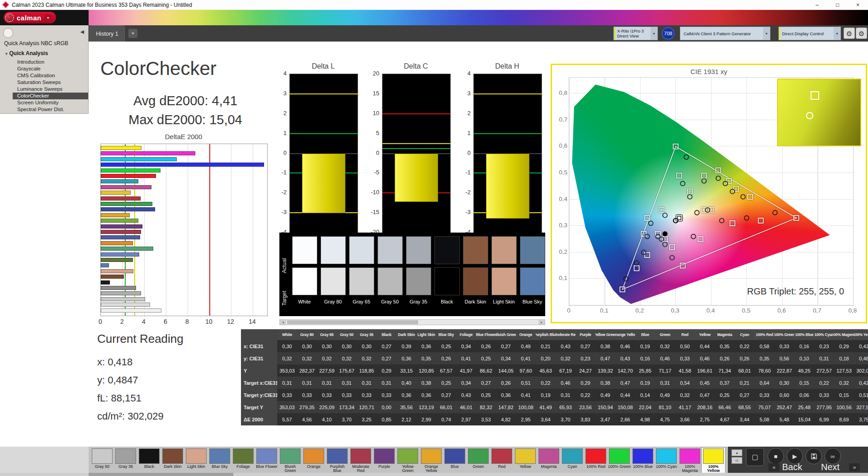  Describe the element at coordinates (767, 33) in the screenshot. I see `pattern-dropdown-icon: ▾` at that location.